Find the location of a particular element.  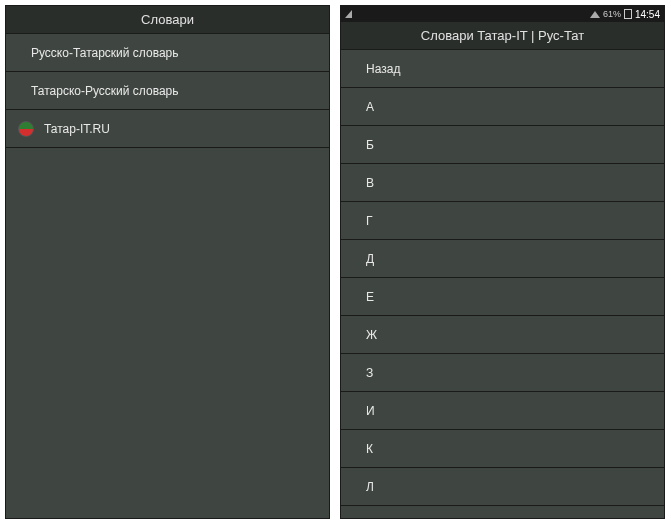

list-item-label: В is located at coordinates (370, 183).